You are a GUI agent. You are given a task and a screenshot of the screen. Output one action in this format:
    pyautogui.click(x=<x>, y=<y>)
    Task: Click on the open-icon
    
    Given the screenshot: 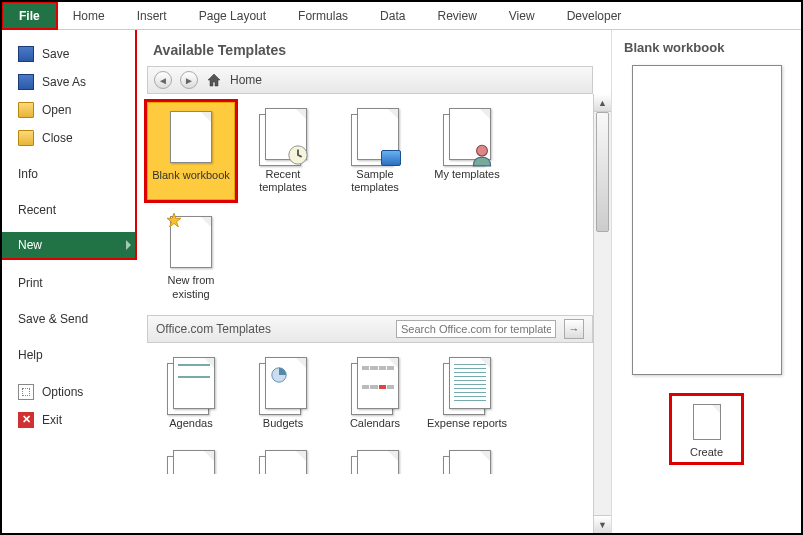 What is the action you would take?
    pyautogui.click(x=26, y=110)
    